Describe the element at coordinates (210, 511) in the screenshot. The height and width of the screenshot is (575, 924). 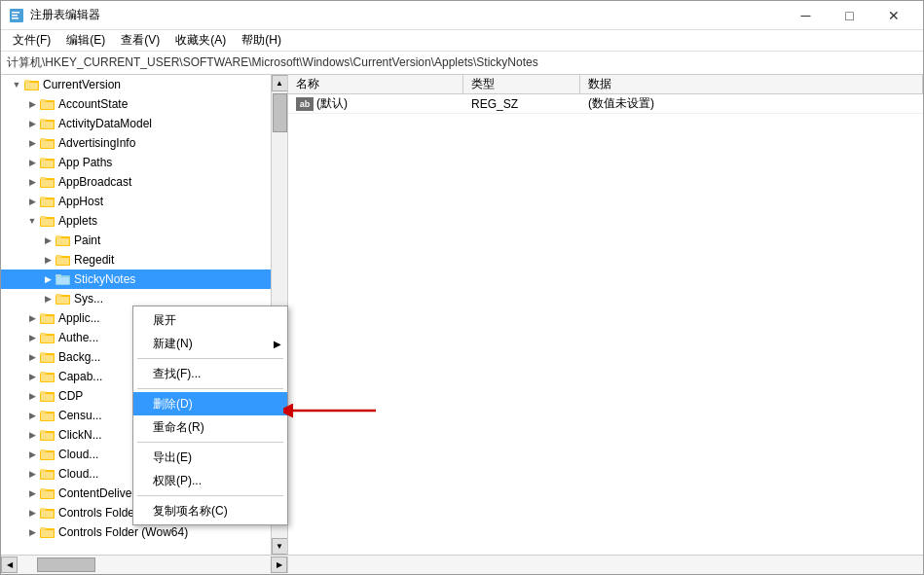
I see `ctx-copy-name: 复制项名称(C)` at that location.